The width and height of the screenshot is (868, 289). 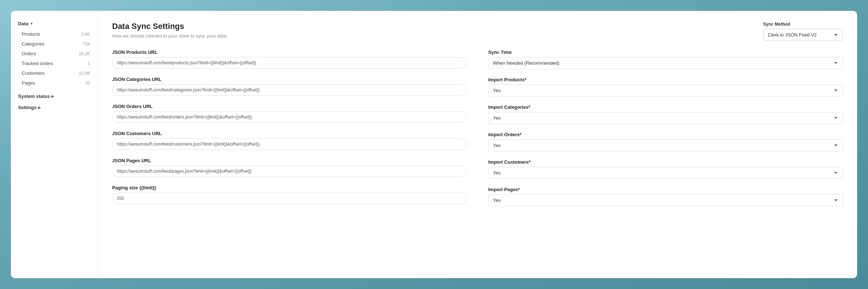 What do you see at coordinates (39, 108) in the screenshot?
I see `chevron-right-icon-settings: ▶` at bounding box center [39, 108].